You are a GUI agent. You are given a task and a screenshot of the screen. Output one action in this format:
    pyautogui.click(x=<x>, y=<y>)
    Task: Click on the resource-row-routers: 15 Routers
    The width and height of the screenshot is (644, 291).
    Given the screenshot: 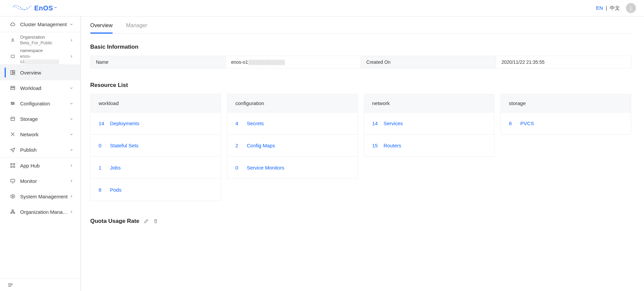 What is the action you would take?
    pyautogui.click(x=429, y=145)
    